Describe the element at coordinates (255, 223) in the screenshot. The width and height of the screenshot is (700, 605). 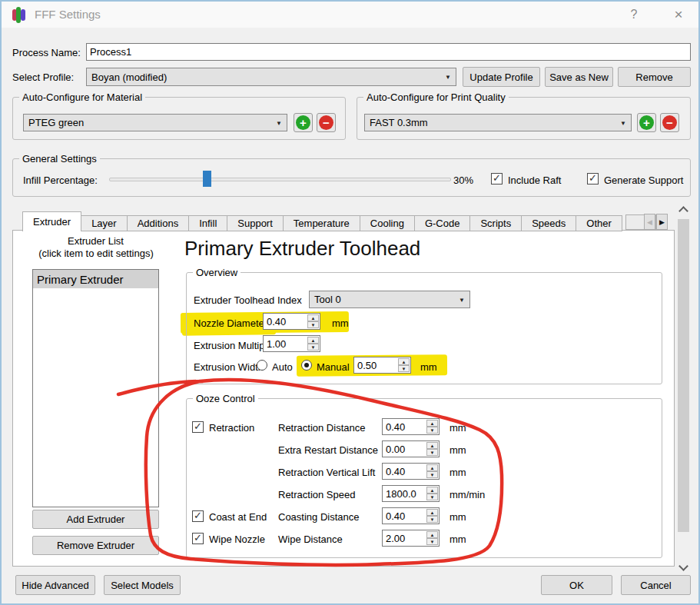
I see `tab-support: Support` at that location.